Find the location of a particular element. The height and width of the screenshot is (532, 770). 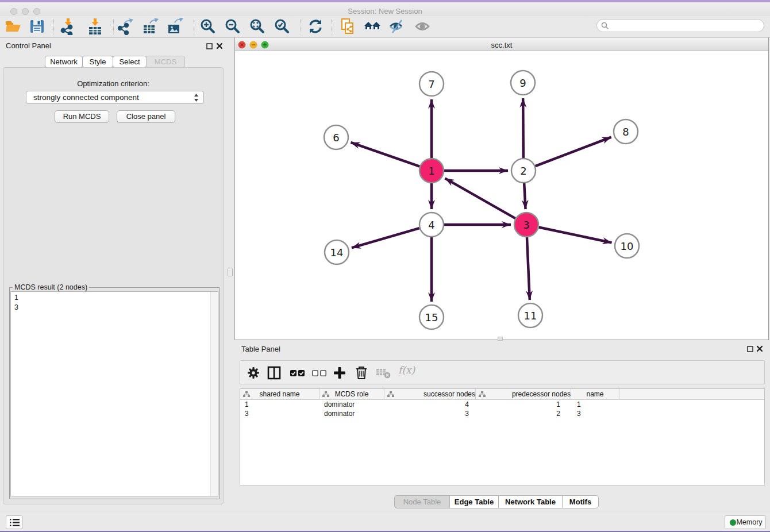

zoom-out-icon is located at coordinates (233, 26).